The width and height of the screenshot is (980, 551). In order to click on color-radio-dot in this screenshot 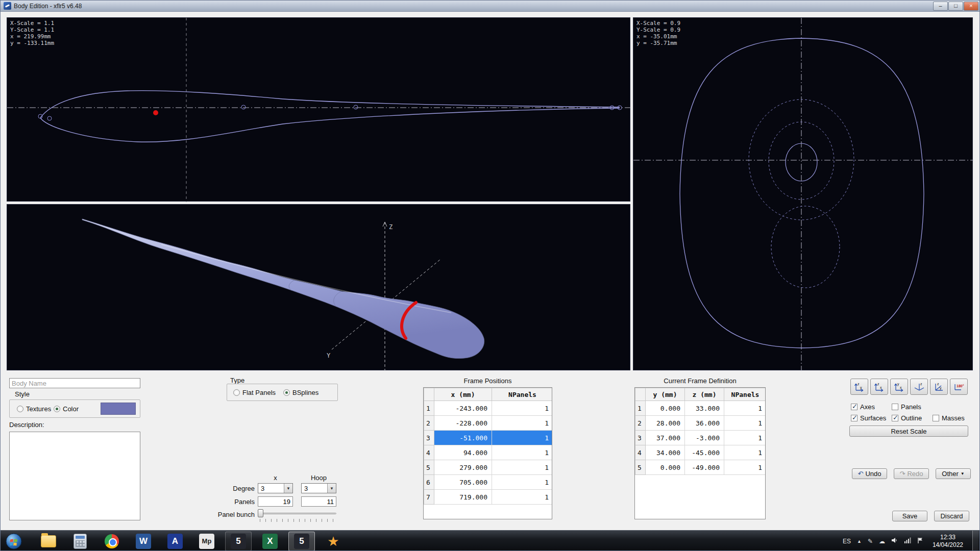, I will do `click(57, 409)`.